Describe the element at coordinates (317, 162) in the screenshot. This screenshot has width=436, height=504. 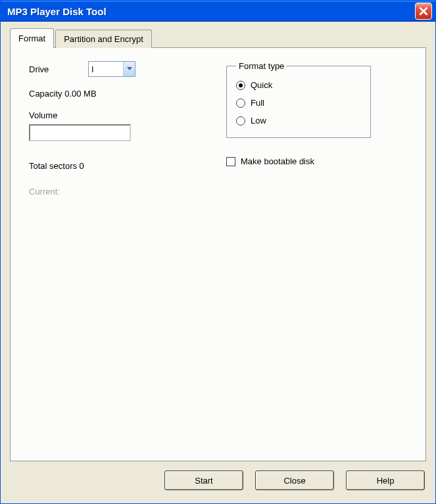
I see `bootable-checkbox-row: Make bootable disk` at that location.